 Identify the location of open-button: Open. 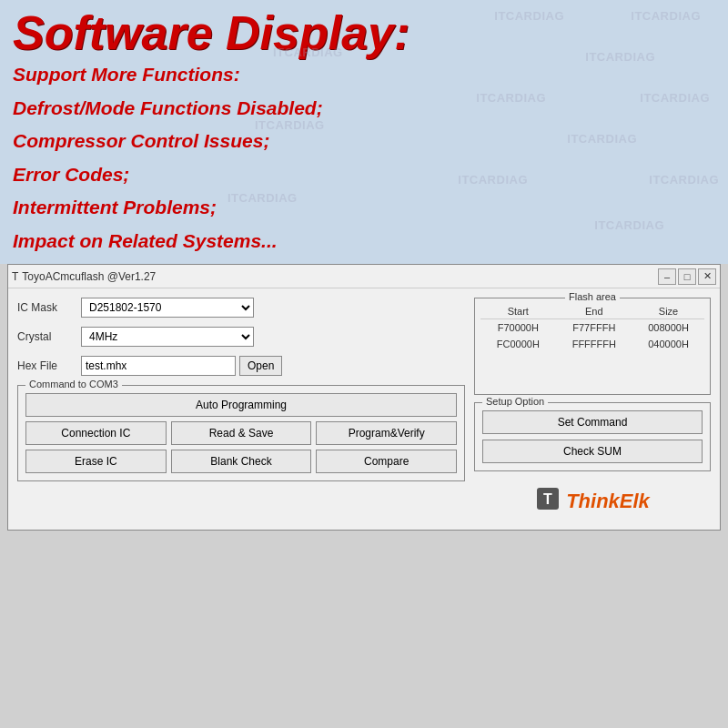
(260, 366).